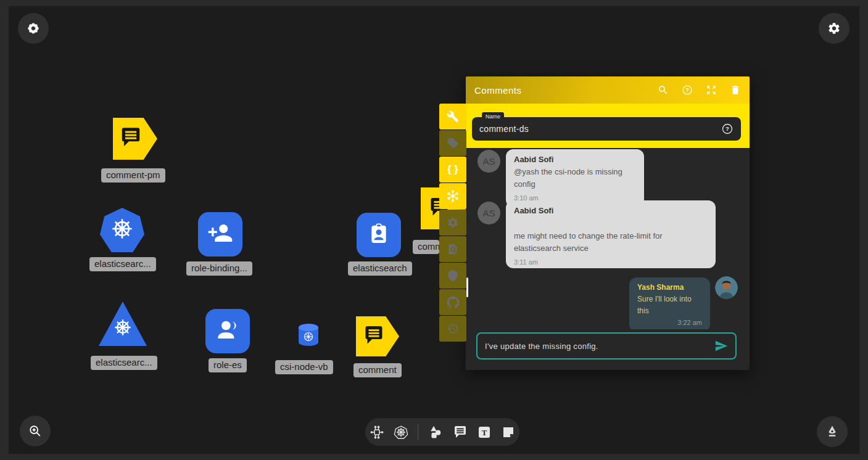 This screenshot has width=868, height=460. What do you see at coordinates (670, 322) in the screenshot?
I see `message-time: 3:22 am` at bounding box center [670, 322].